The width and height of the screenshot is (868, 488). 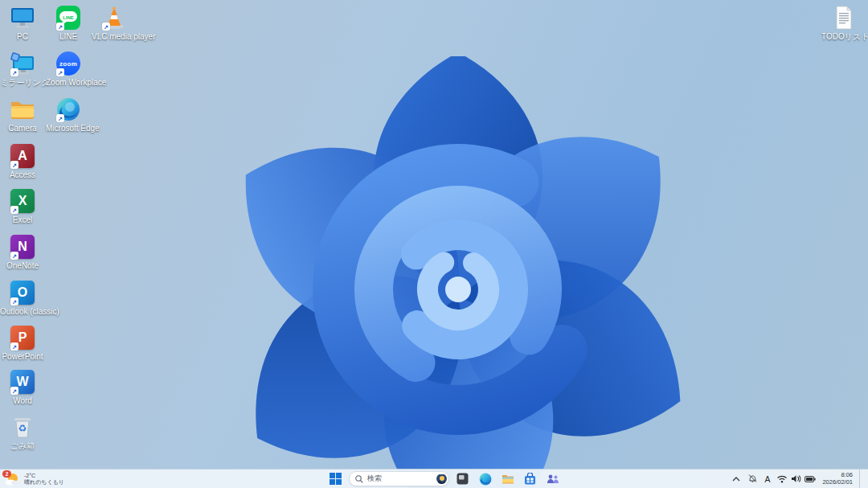 What do you see at coordinates (399, 479) in the screenshot?
I see `search-box: 検索` at bounding box center [399, 479].